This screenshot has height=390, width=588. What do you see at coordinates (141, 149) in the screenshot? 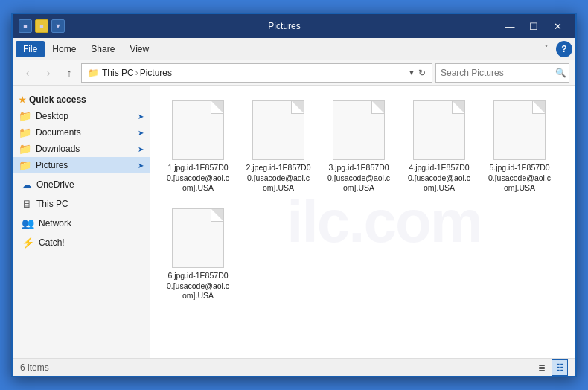
I see `downloads-pin-icon: ➤` at bounding box center [141, 149].